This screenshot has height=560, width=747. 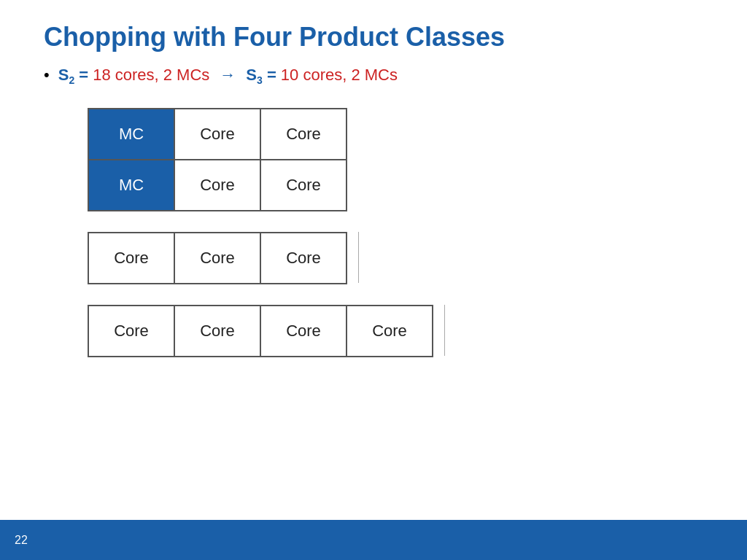 I want to click on s3-label: S3 =, so click(x=261, y=76).